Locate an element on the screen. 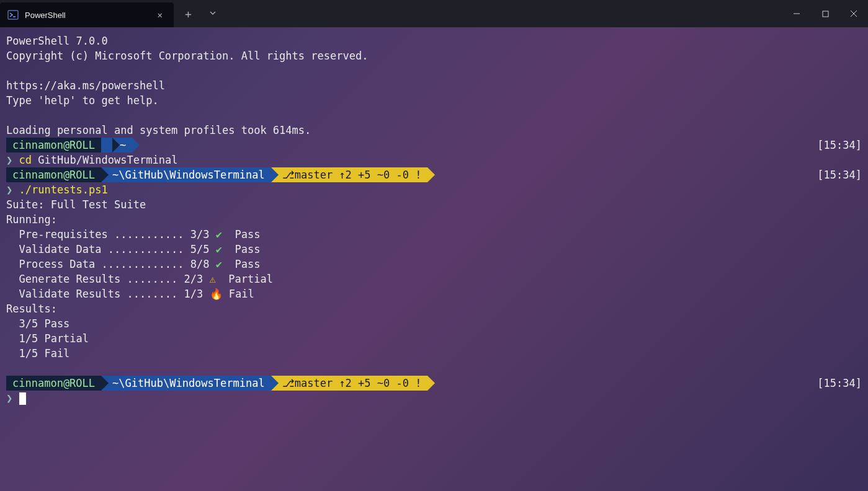  titlebar: PowerShell ✕ + is located at coordinates (434, 14).